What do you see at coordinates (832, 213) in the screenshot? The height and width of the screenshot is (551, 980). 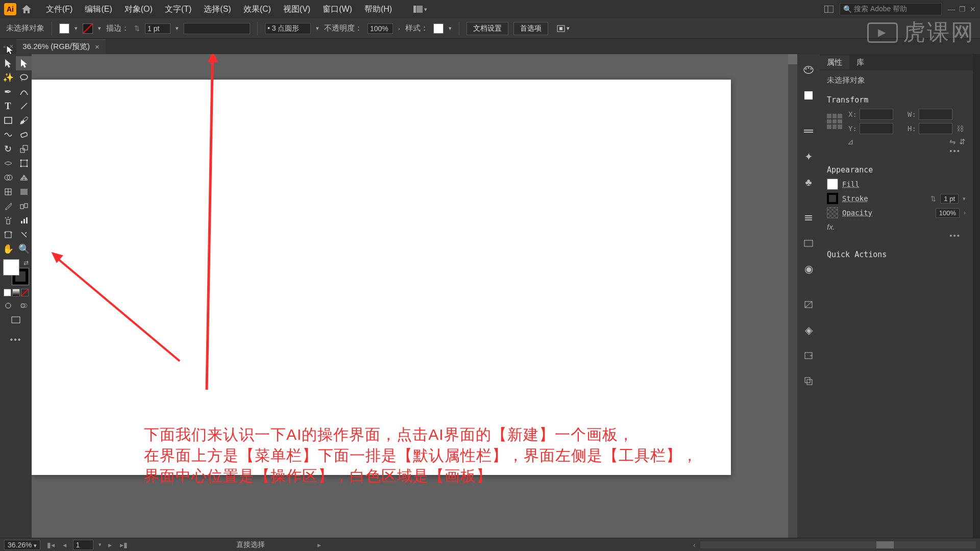 I see `opacity-swatch-prop` at bounding box center [832, 213].